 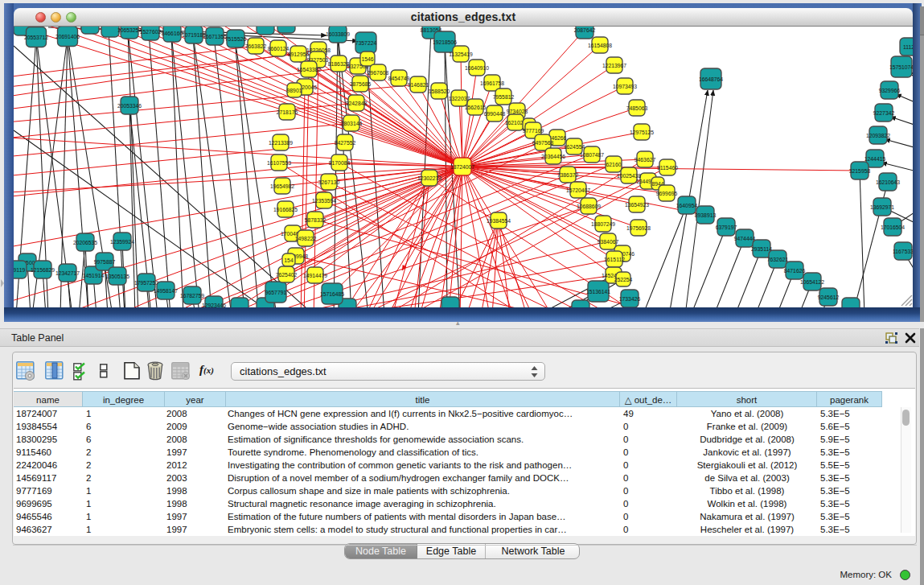 I want to click on svg-text: 18807249, so click(x=603, y=224).